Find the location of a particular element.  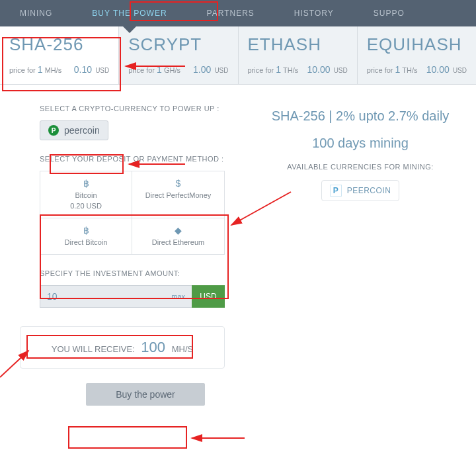

algo-card-ethash: ETHASH price for 1 TH/s 10.00 USD is located at coordinates (298, 56).